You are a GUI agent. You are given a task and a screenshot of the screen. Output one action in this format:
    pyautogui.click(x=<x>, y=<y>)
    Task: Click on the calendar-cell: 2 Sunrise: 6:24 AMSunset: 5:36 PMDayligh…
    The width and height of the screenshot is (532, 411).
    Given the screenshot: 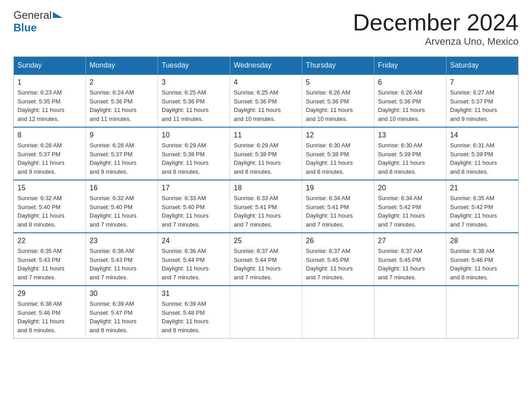 What is the action you would take?
    pyautogui.click(x=122, y=101)
    